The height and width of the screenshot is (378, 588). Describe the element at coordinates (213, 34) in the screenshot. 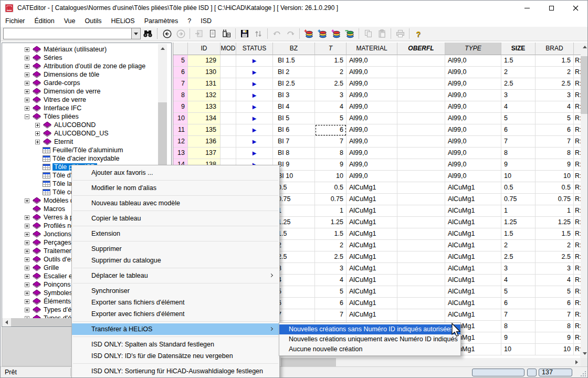

I see `new-document-button` at that location.